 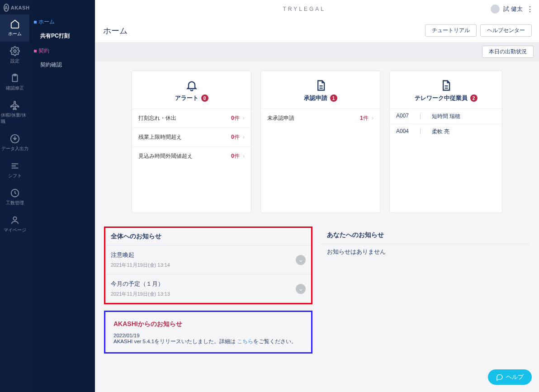 What do you see at coordinates (446, 142) in the screenshot?
I see `card-telework: テレワーク中従業員2 A007 | 短時間 瑞穂 A004 | 柔軟 亮` at bounding box center [446, 142].